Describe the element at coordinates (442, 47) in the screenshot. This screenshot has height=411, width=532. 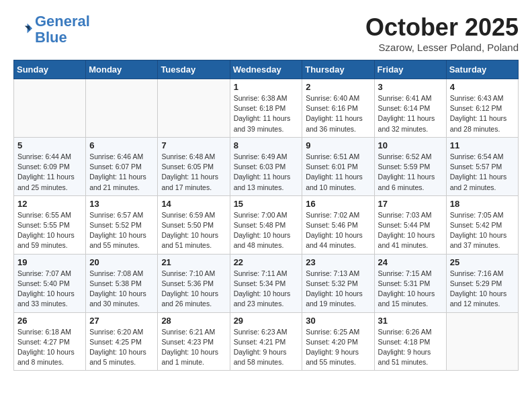
I see `location-subtitle: Szarow, Lesser Poland, Poland` at that location.